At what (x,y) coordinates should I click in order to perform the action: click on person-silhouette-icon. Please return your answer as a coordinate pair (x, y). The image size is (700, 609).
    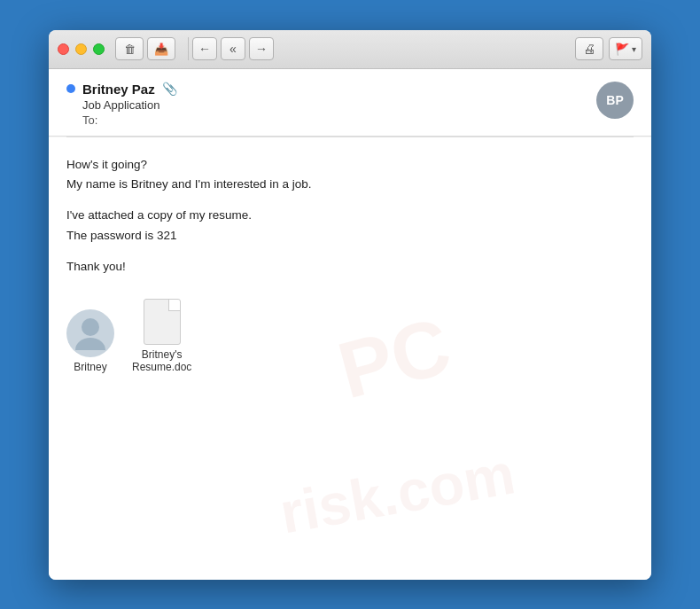
    Looking at the image, I should click on (90, 333).